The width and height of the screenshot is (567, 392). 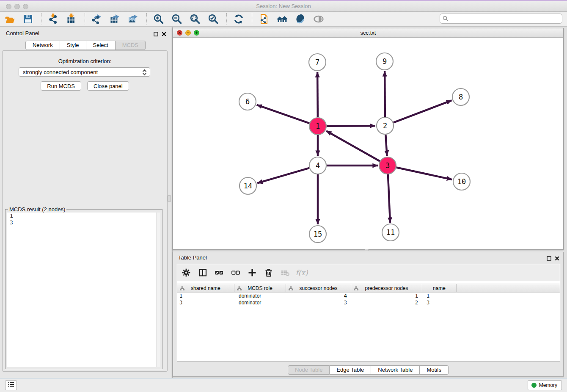 I want to click on apply-style-icon, so click(x=300, y=19).